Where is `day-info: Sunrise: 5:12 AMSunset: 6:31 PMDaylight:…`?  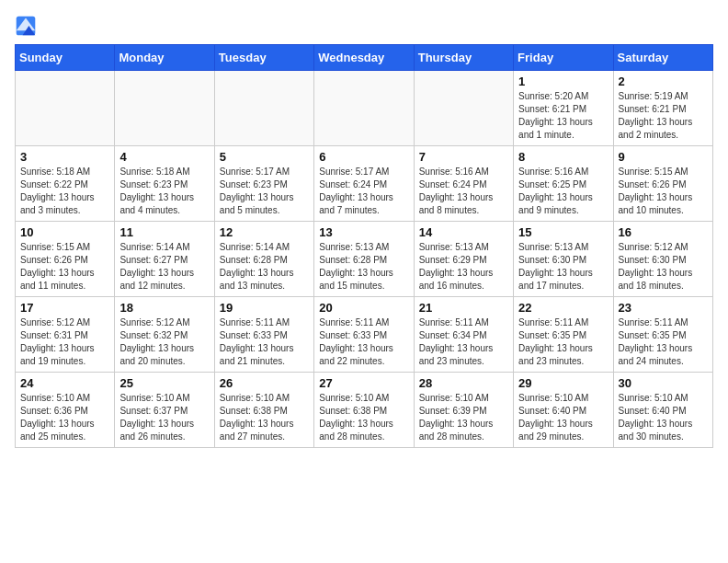 day-info: Sunrise: 5:12 AMSunset: 6:31 PMDaylight:… is located at coordinates (64, 342).